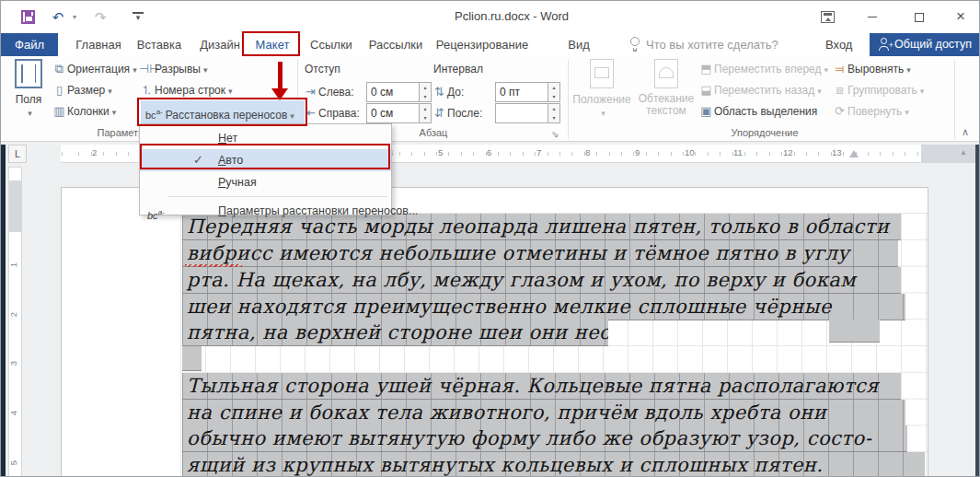 The image size is (980, 477). What do you see at coordinates (13, 462) in the screenshot?
I see `ruler-number: 5` at bounding box center [13, 462].